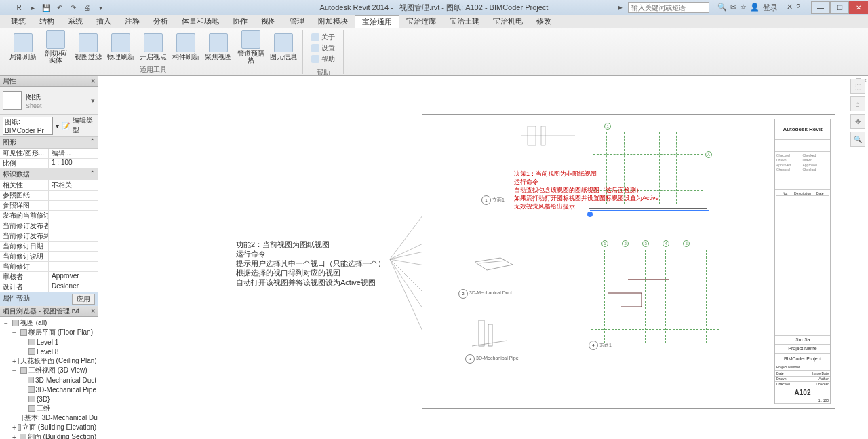 The width and height of the screenshot is (868, 439). I want to click on save-icon: 💾, so click(46, 7).